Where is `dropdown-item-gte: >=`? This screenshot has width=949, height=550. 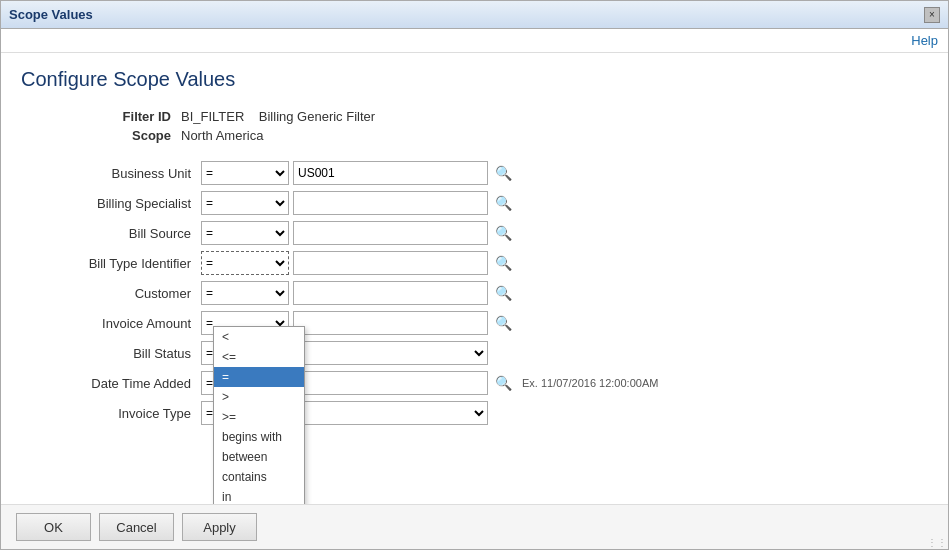
dropdown-item-gte: >= is located at coordinates (259, 417).